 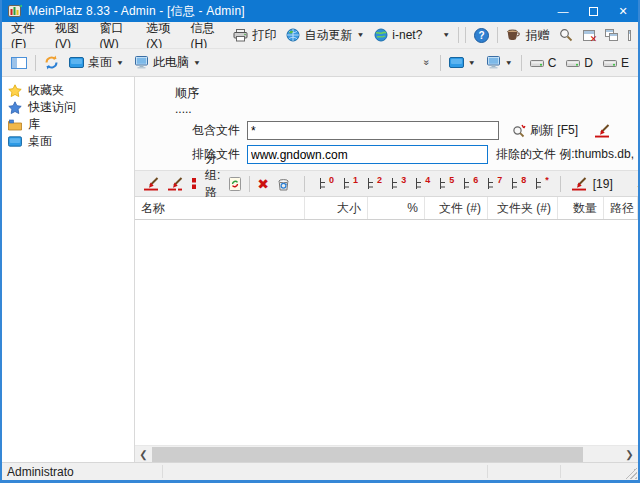 What do you see at coordinates (621, 208) in the screenshot?
I see `column-header-path: 路径` at bounding box center [621, 208].